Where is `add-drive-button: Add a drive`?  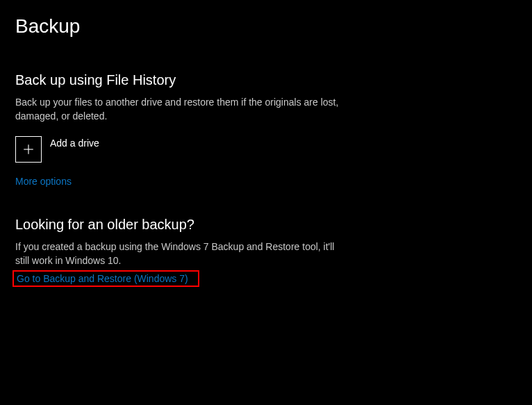
add-drive-button: Add a drive is located at coordinates (57, 149).